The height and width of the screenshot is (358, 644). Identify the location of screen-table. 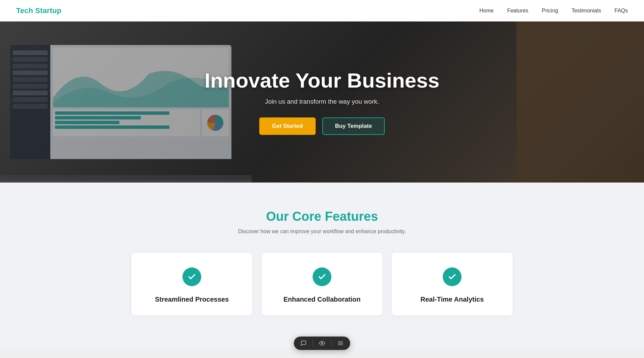
(126, 123).